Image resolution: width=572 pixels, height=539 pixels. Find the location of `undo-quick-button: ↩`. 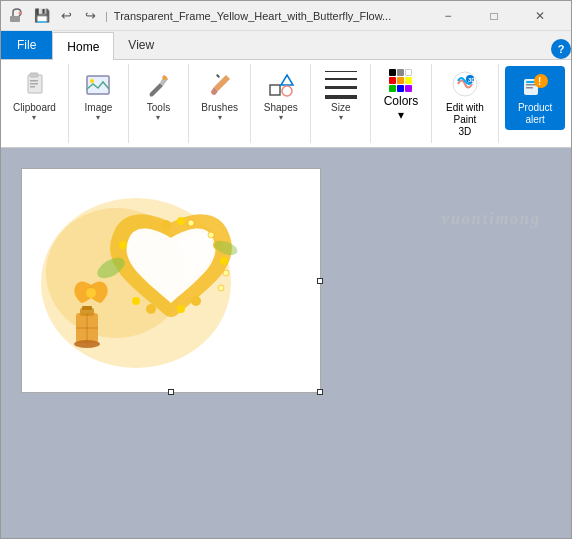

undo-quick-button: ↩ is located at coordinates (66, 16).